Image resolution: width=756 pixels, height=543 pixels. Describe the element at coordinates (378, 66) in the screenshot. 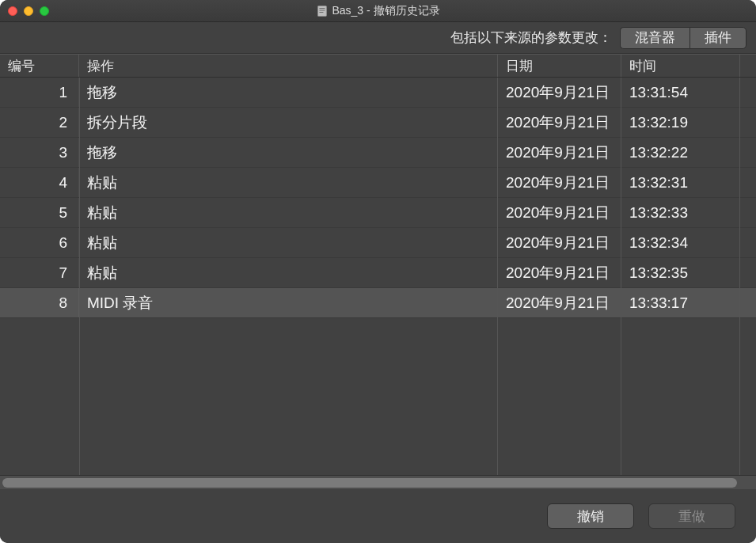

I see `table-header: 编号 操作 日期 时间` at that location.